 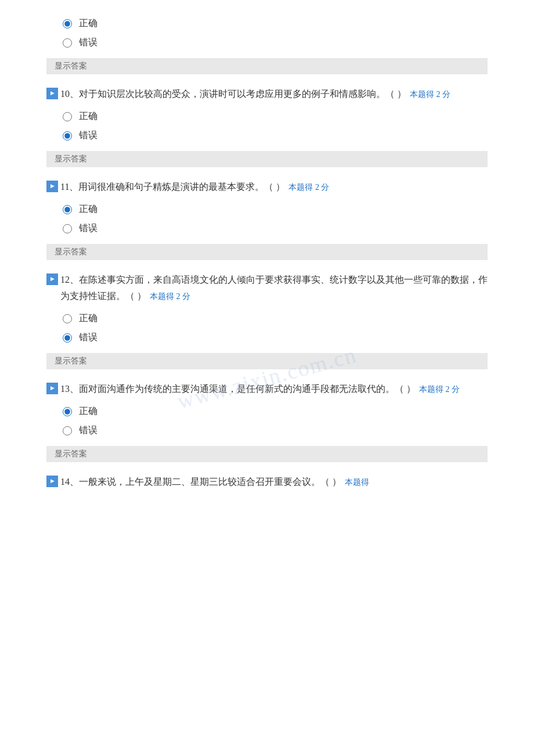 What do you see at coordinates (267, 225) in the screenshot?
I see `question-block-11: 11、用词很准确和句子精炼是演讲的最基本要求。（ ）本题得 2 分 正确 错误 …` at bounding box center [267, 225].